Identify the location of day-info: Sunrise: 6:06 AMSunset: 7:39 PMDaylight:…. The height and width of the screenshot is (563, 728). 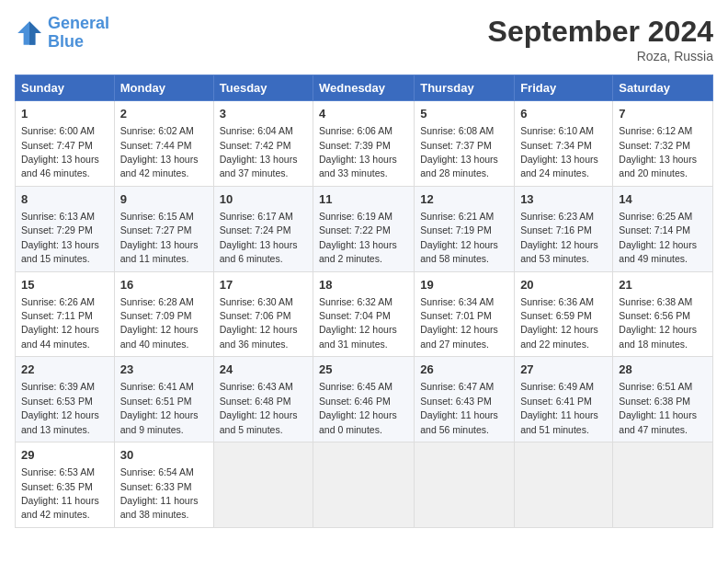
(358, 152).